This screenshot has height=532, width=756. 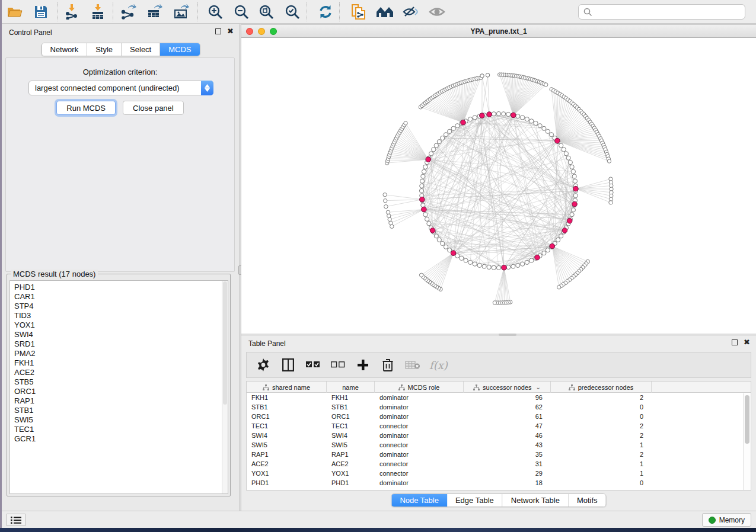 I want to click on table-row: TEC1TEC1connector472, so click(x=499, y=426).